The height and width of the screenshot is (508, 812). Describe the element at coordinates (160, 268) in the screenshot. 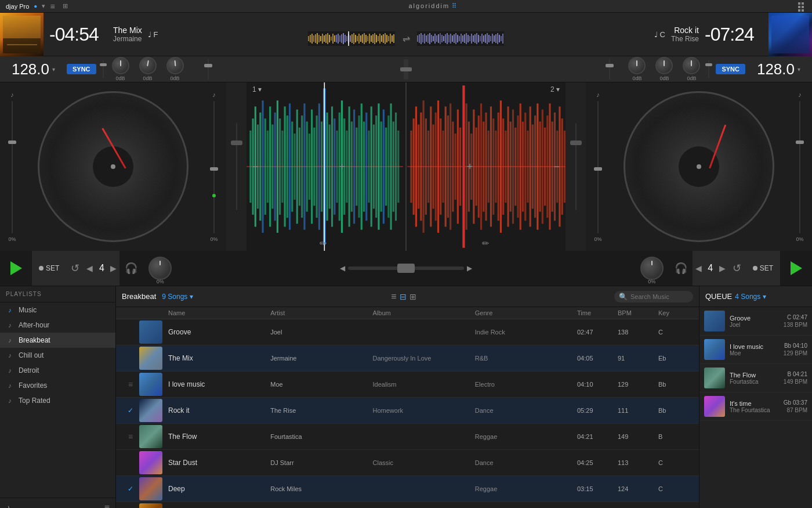

I see `cue-knob-left` at that location.